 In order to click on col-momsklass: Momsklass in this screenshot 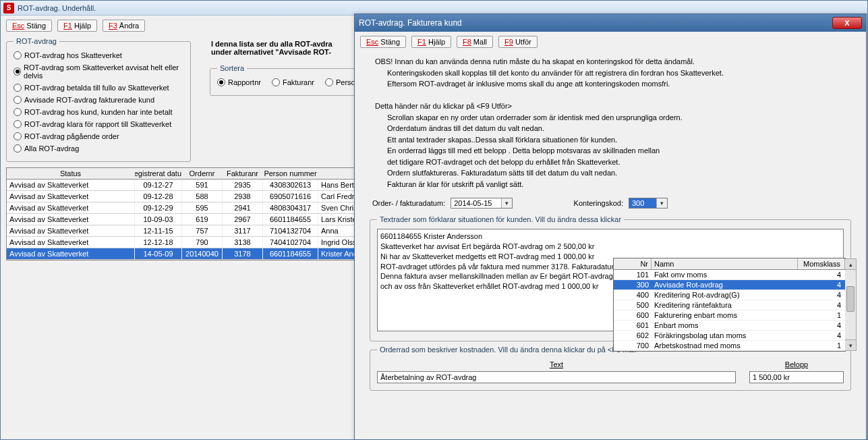, I will do `click(821, 264)`.